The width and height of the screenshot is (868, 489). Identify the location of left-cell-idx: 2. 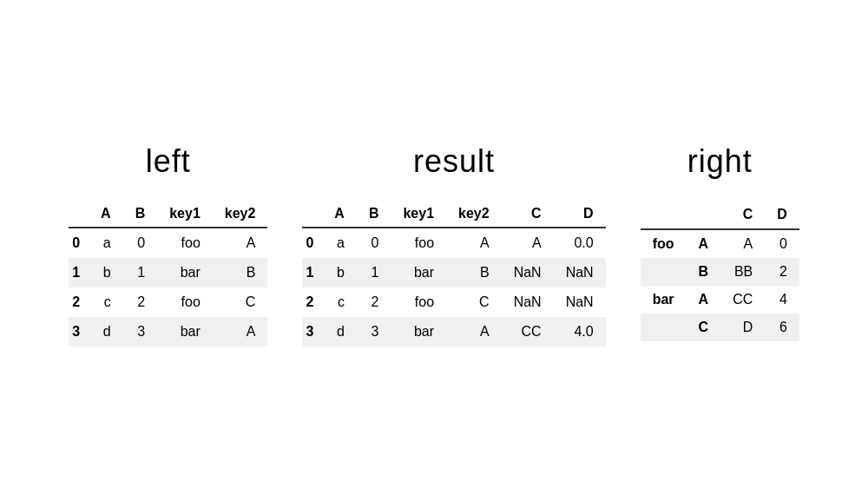
(78, 302).